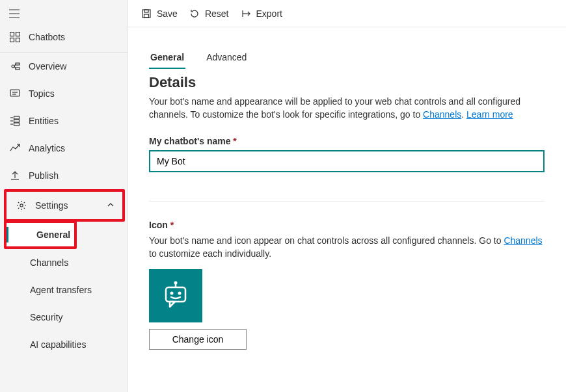 The height and width of the screenshot is (392, 566). What do you see at coordinates (146, 14) in the screenshot?
I see `save-icon` at bounding box center [146, 14].